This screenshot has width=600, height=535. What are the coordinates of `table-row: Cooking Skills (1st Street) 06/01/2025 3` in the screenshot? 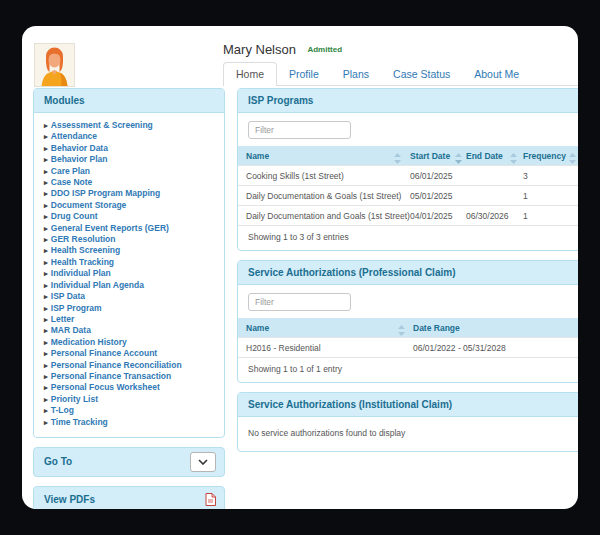 It's located at (408, 175).